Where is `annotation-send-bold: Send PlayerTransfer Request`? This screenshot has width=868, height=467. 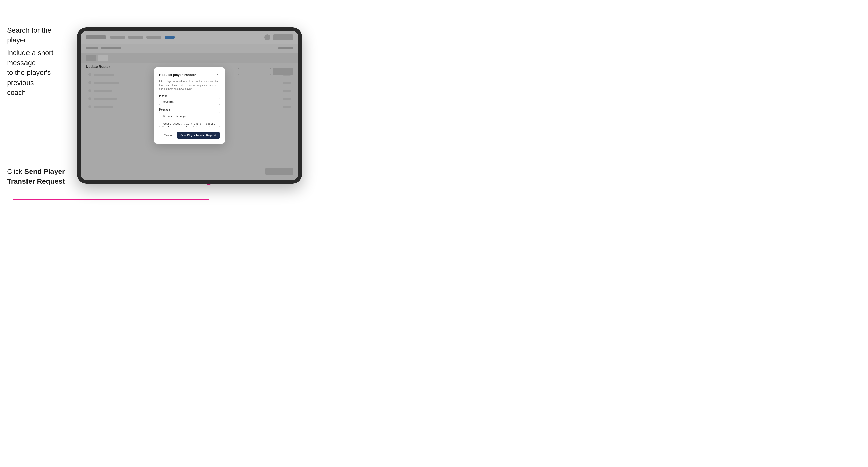
annotation-send-bold: Send PlayerTransfer Request is located at coordinates (36, 177).